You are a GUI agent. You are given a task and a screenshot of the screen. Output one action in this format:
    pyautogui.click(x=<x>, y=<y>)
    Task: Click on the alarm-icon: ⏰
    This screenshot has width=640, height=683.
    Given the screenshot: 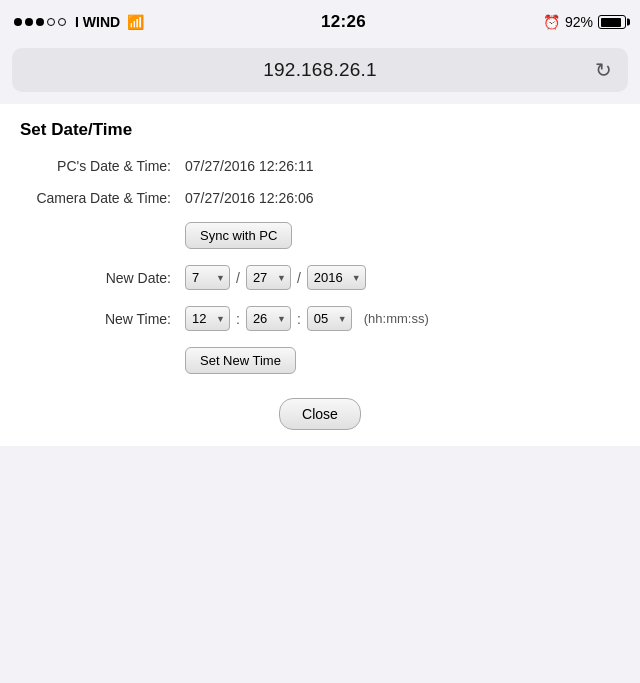 What is the action you would take?
    pyautogui.click(x=552, y=22)
    